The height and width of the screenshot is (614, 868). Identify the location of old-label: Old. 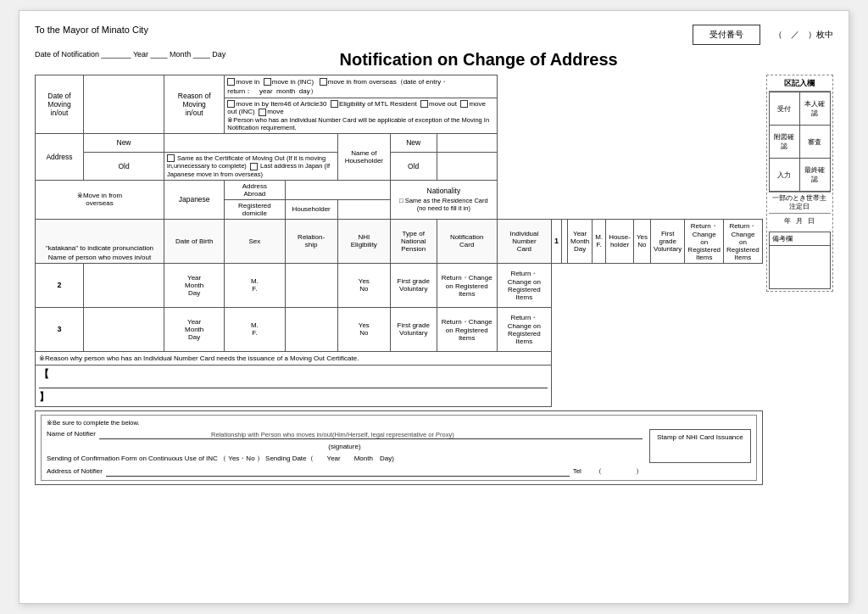
(124, 166).